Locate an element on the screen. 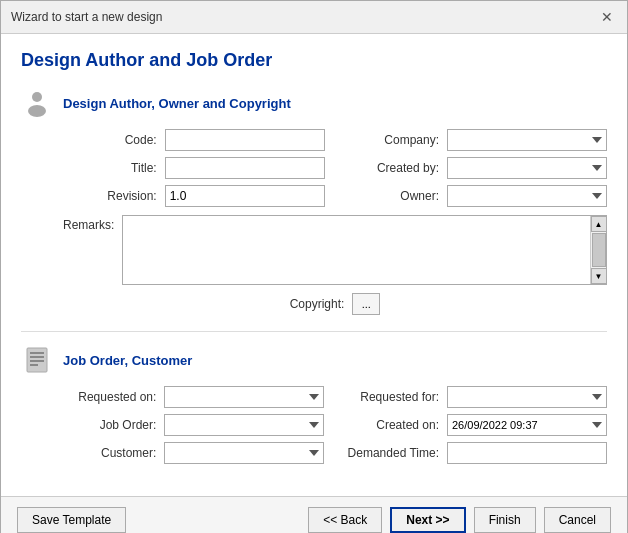 The width and height of the screenshot is (628, 533). person-icon is located at coordinates (37, 103).